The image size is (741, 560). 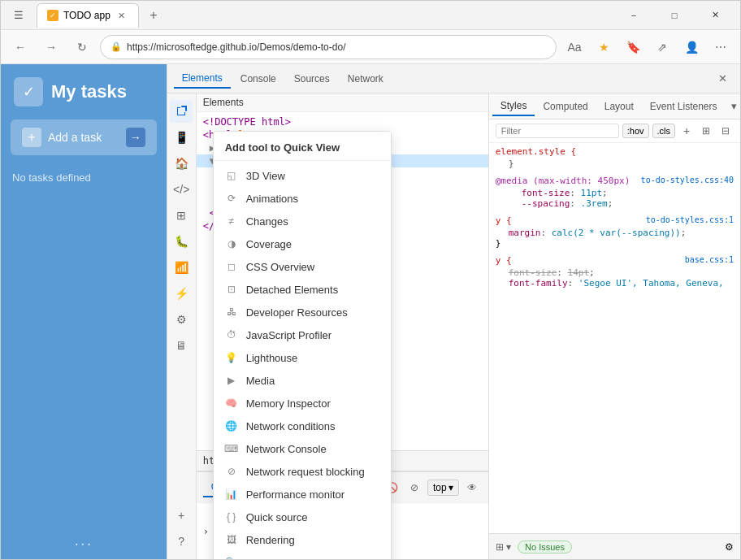 I want to click on bottom-settings-icon: ⚙, so click(x=730, y=547).